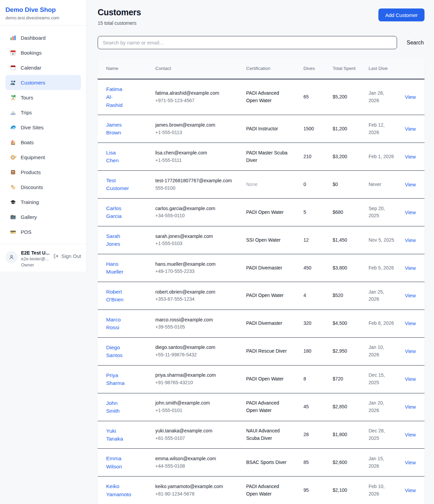 The width and height of the screenshot is (434, 504). Describe the element at coordinates (43, 202) in the screenshot. I see `sidebar-item-training: Training` at that location.